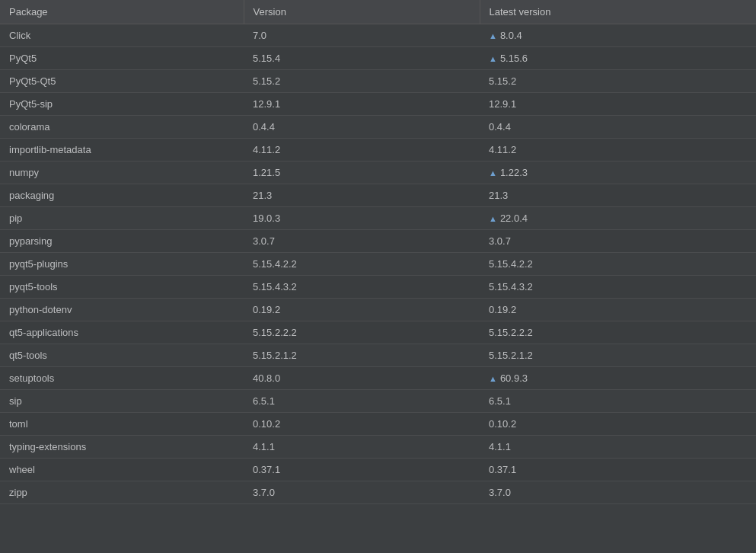  Describe the element at coordinates (362, 150) in the screenshot. I see `cell-version: 4.11.2` at that location.